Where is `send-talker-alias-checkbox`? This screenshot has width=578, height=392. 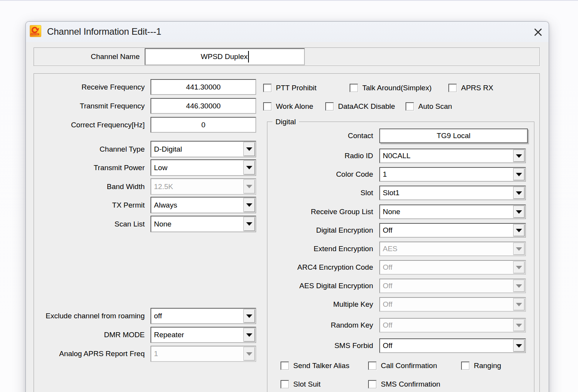 send-talker-alias-checkbox is located at coordinates (285, 366).